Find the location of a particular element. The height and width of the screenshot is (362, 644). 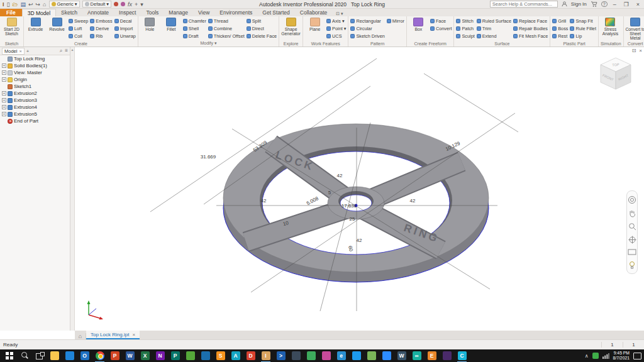

redo-icon: ↪ is located at coordinates (38, 4).